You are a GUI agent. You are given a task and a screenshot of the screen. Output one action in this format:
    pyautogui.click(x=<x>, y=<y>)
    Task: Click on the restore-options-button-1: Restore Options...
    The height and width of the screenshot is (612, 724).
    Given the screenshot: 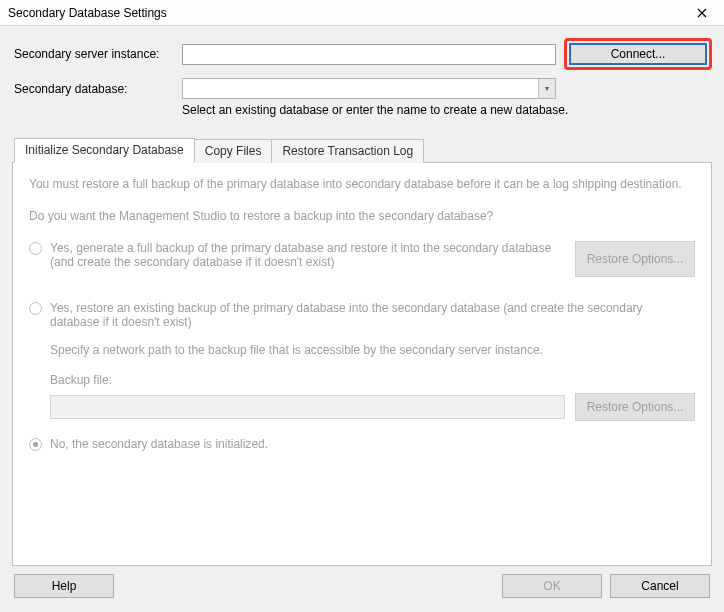 What is the action you would take?
    pyautogui.click(x=635, y=259)
    